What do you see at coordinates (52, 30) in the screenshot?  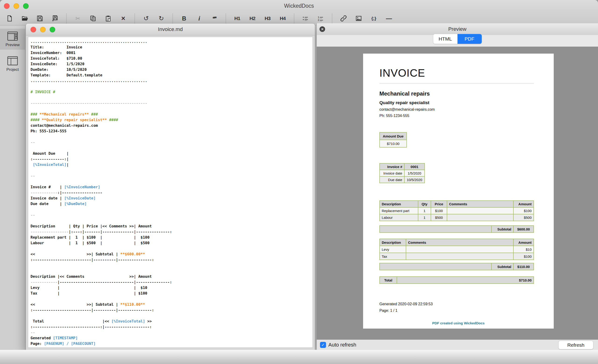 I see `zoom-editor-button` at bounding box center [52, 30].